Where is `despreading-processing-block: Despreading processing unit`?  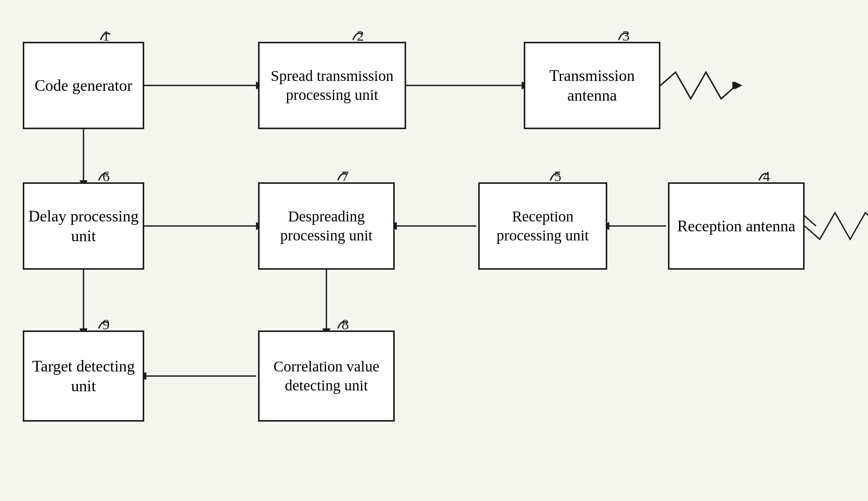
despreading-processing-block: Despreading processing unit is located at coordinates (326, 226).